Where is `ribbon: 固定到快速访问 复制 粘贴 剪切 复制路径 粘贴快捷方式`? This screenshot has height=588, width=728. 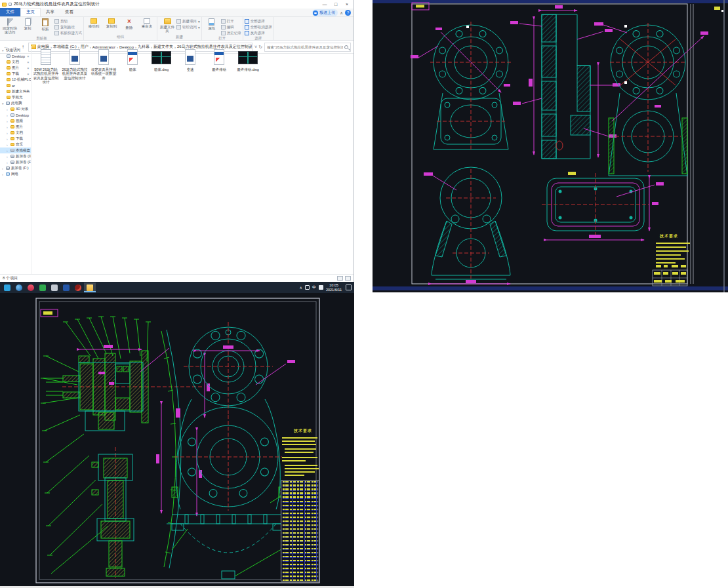
ribbon: 固定到快速访问 复制 粘贴 剪切 复制路径 粘贴快捷方式 is located at coordinates (177, 29).